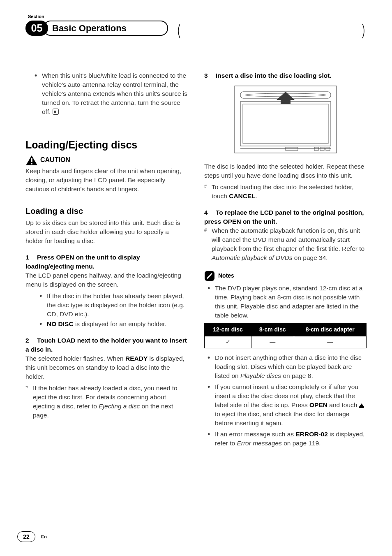 This screenshot has width=392, height=556. What do you see at coordinates (318, 405) in the screenshot?
I see `open-label: OPEN` at bounding box center [318, 405].